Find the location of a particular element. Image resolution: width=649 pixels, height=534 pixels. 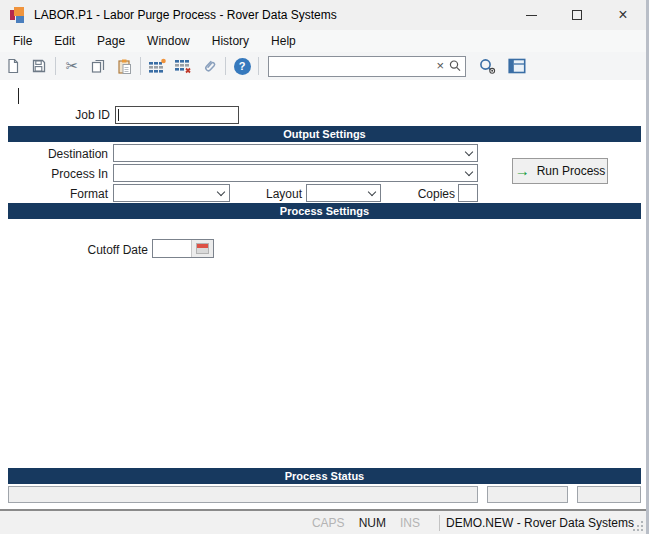

layout-select is located at coordinates (344, 193).